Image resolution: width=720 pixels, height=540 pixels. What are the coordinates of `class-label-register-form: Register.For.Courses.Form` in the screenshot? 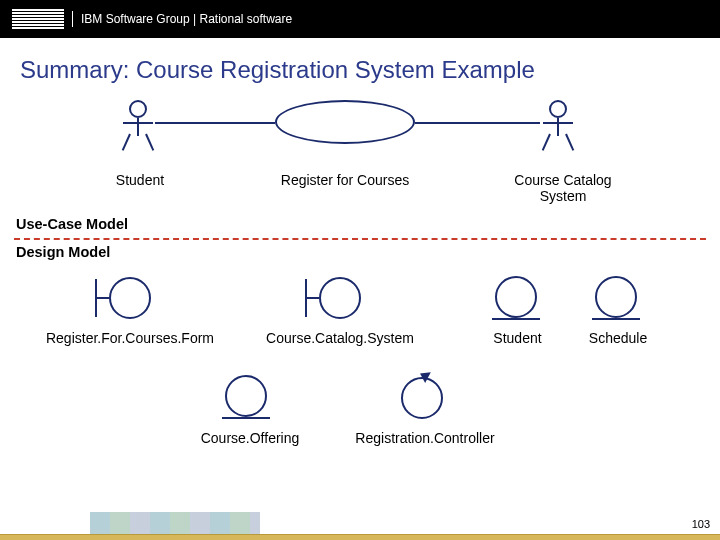 It's located at (130, 338).